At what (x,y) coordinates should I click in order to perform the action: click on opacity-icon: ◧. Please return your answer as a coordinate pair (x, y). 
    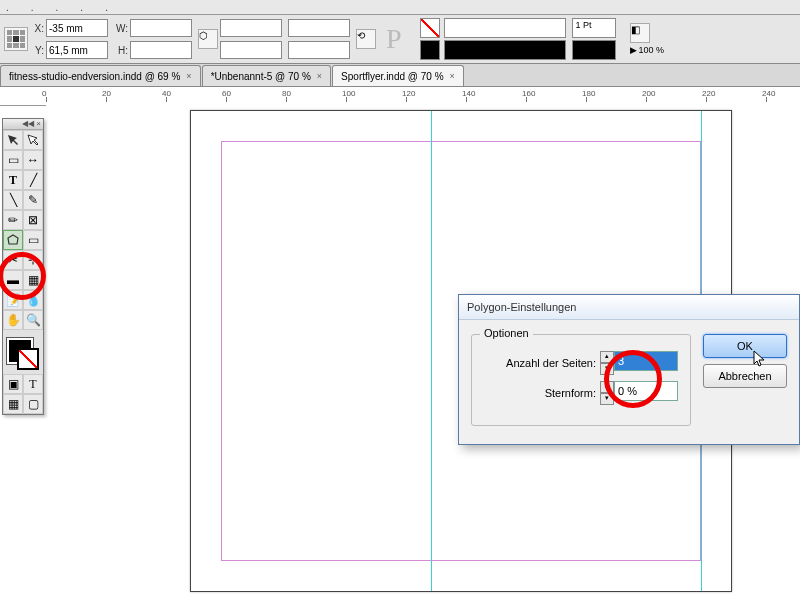
    Looking at the image, I should click on (640, 33).